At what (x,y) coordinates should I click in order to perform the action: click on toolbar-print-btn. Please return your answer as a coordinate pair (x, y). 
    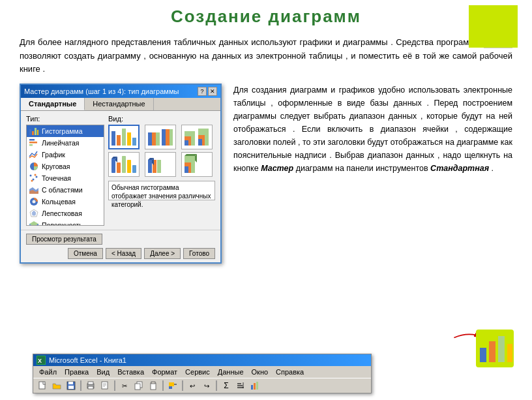
    Looking at the image, I should click on (91, 386).